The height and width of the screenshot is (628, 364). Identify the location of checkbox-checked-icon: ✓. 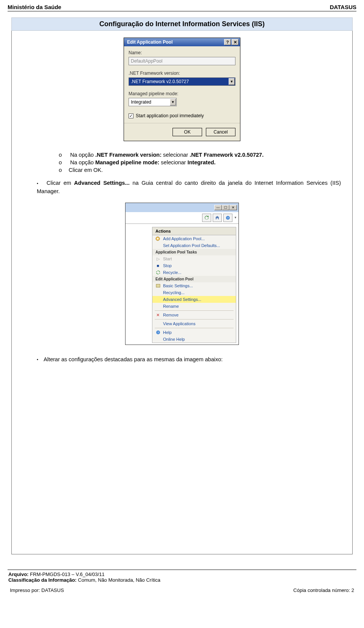
(131, 116).